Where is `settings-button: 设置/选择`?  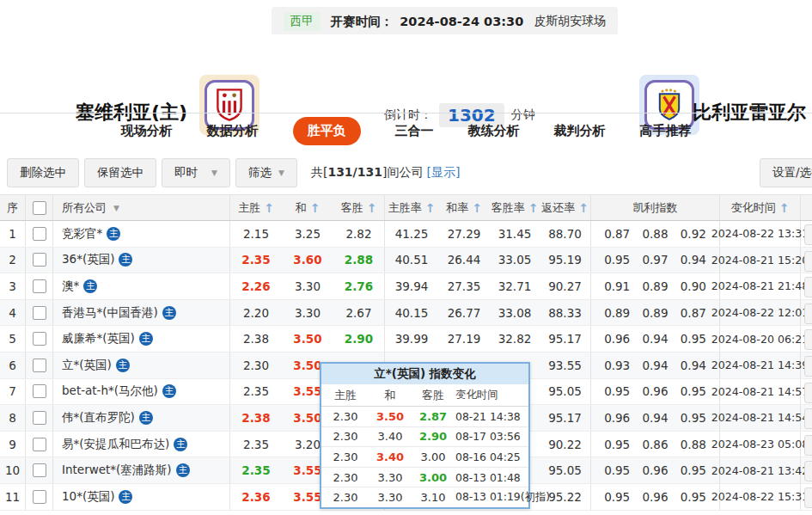 settings-button: 设置/选择 is located at coordinates (785, 173).